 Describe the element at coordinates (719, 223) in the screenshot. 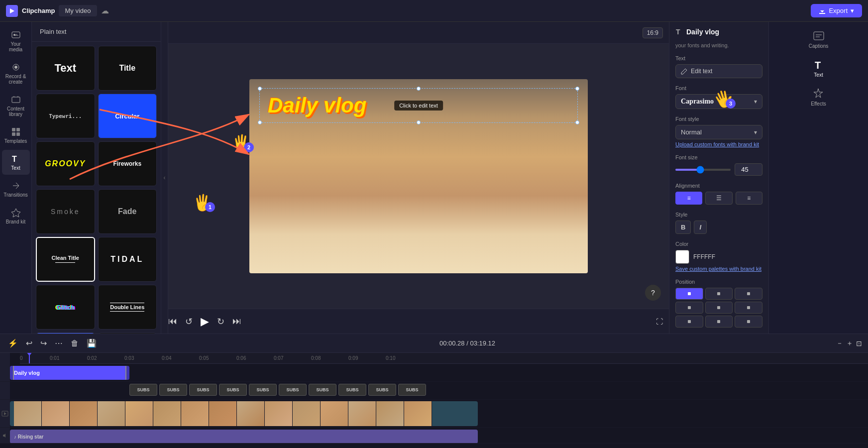

I see `style-section: Style B I` at that location.